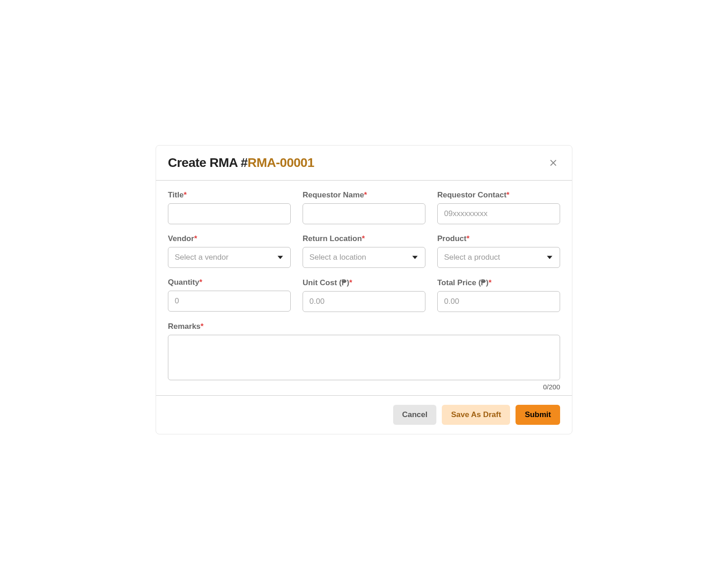 The image size is (728, 579). What do you see at coordinates (499, 195) in the screenshot?
I see `requestor-contact-label: Requestor Contact*` at bounding box center [499, 195].